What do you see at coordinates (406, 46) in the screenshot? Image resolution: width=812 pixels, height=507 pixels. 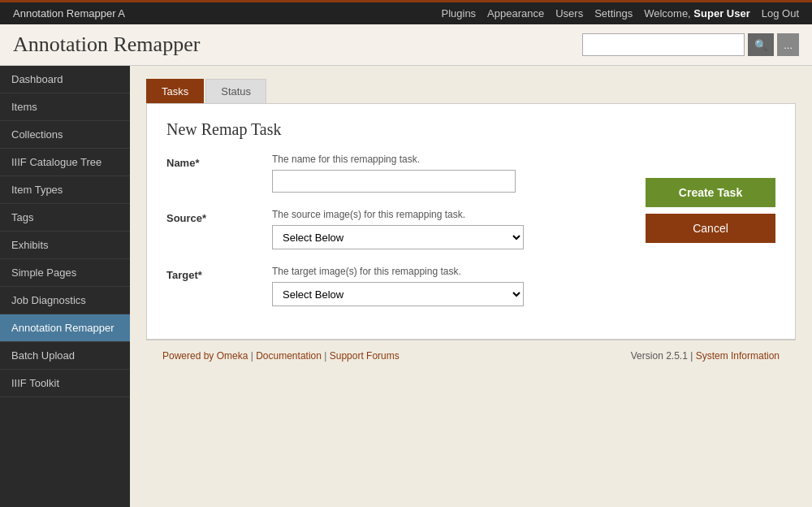 I see `header: Annotation Remapper 🔍 ...` at bounding box center [406, 46].